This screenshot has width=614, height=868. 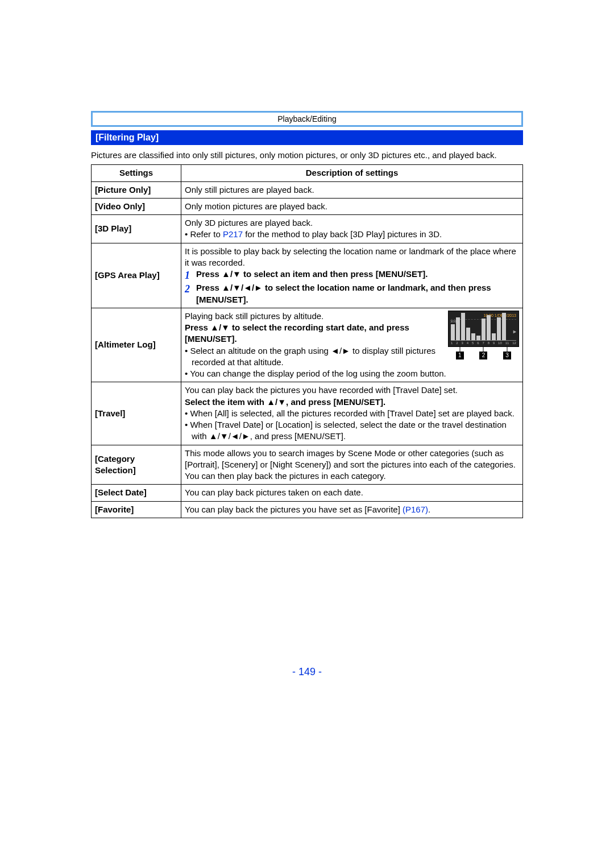 I want to click on axis-tick: 11, so click(x=507, y=343).